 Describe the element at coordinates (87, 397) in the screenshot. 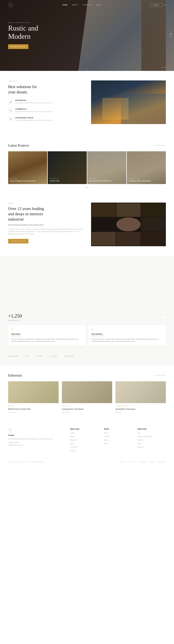

I see `editorial-card-2: LIFESTYLE Creating Spaces That Inspire F…` at that location.